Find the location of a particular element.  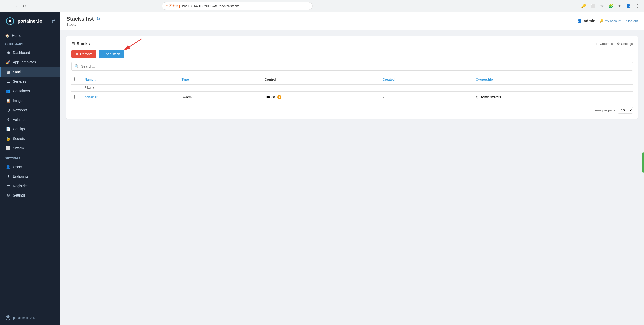

select-all-checkbox is located at coordinates (76, 79).